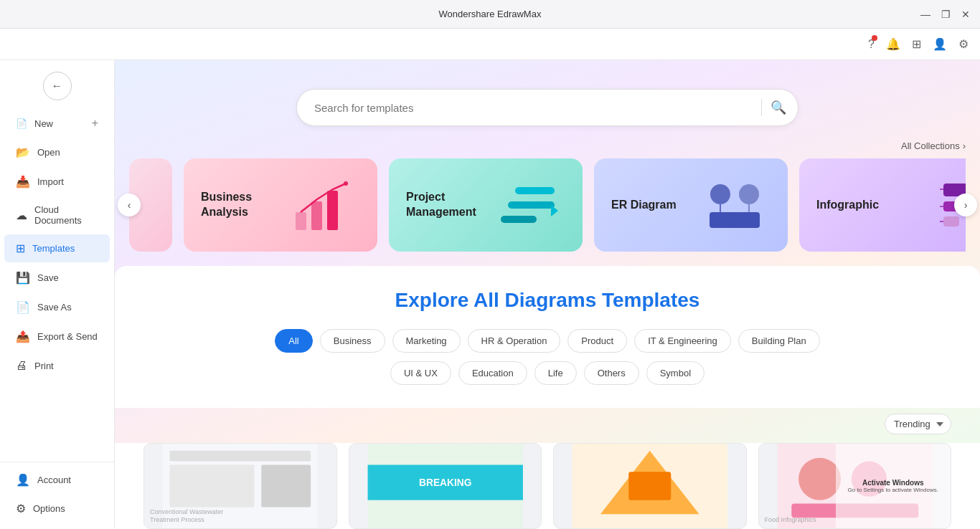  I want to click on carousel-card-title: Business Analysis, so click(237, 205).